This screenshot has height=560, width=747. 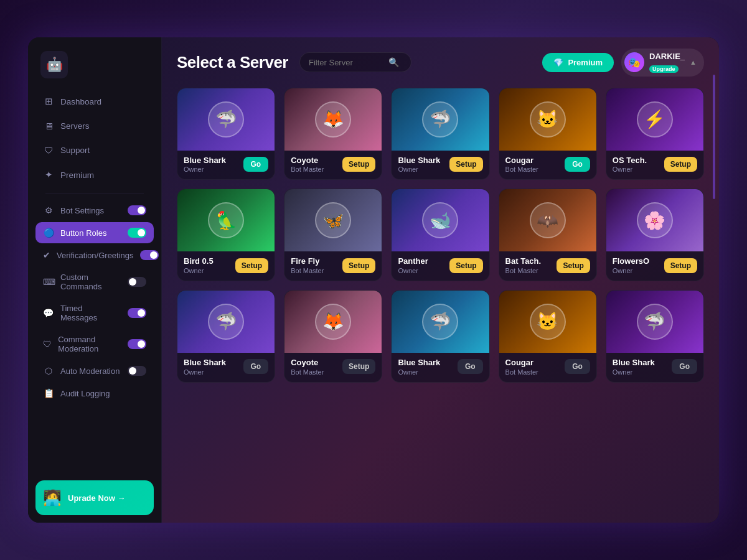 What do you see at coordinates (558, 62) in the screenshot?
I see `premium-gem-icon: 💎` at bounding box center [558, 62].